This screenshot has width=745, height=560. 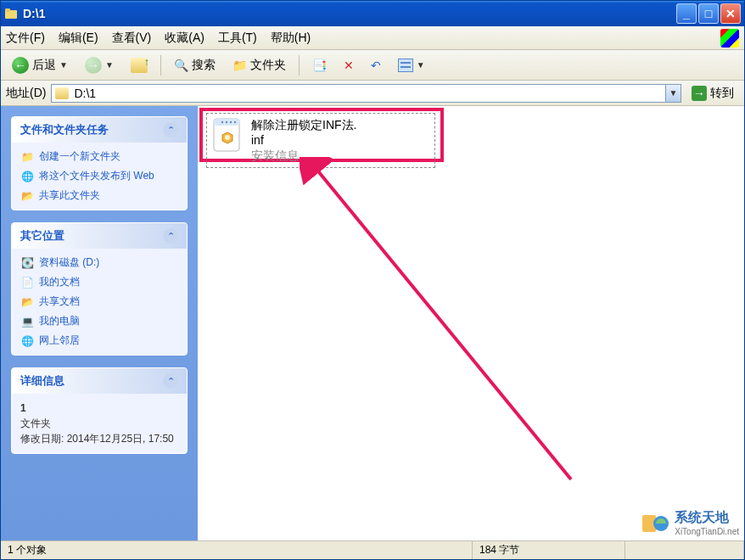 What do you see at coordinates (42, 381) in the screenshot?
I see `details-panel-title: 详细信息` at bounding box center [42, 381].